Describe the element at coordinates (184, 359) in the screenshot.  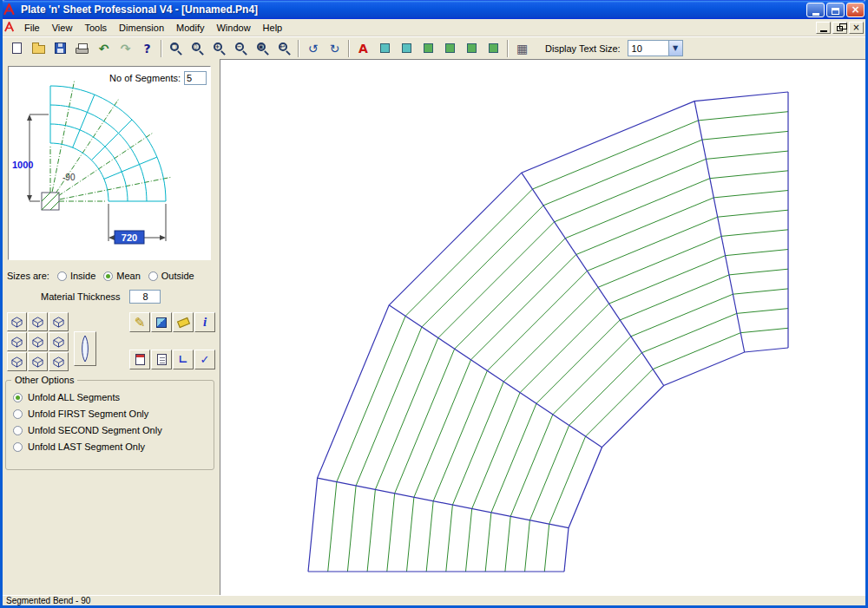
I see `angle-icon: ∟` at that location.